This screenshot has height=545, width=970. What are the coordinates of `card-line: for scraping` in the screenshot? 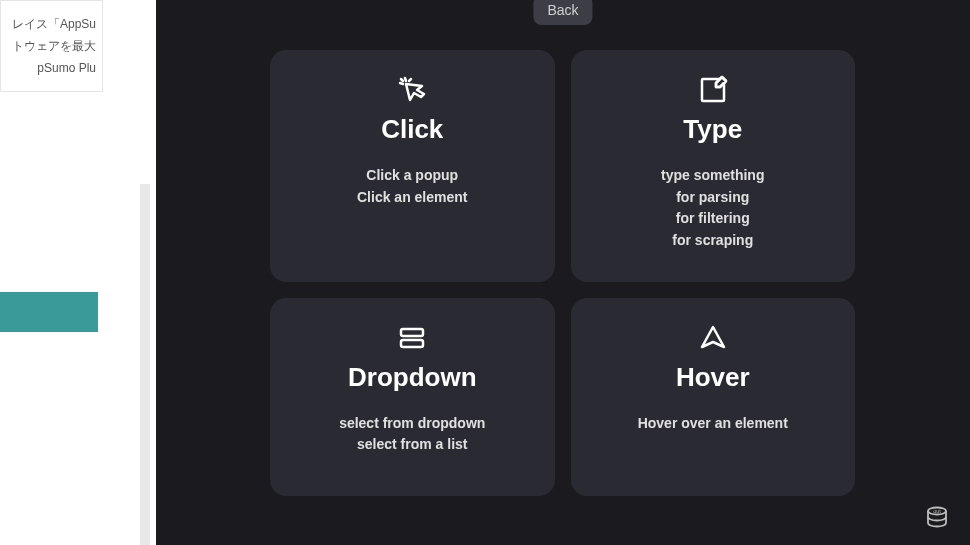 It's located at (712, 241).